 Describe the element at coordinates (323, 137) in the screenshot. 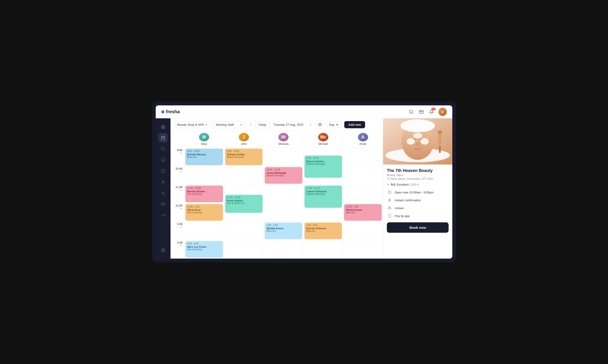

I see `staff-avatar-michael: Mc` at that location.